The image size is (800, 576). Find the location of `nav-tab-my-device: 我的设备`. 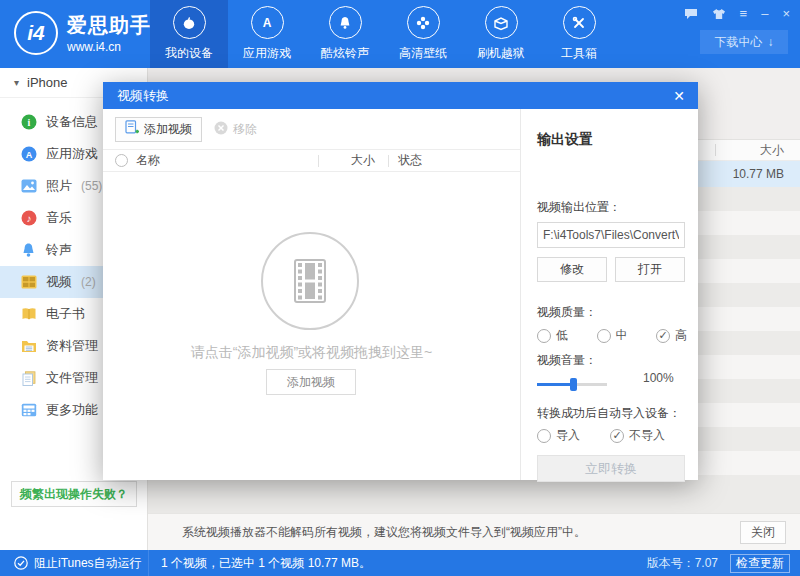

nav-tab-my-device: 我的设备 is located at coordinates (189, 34).